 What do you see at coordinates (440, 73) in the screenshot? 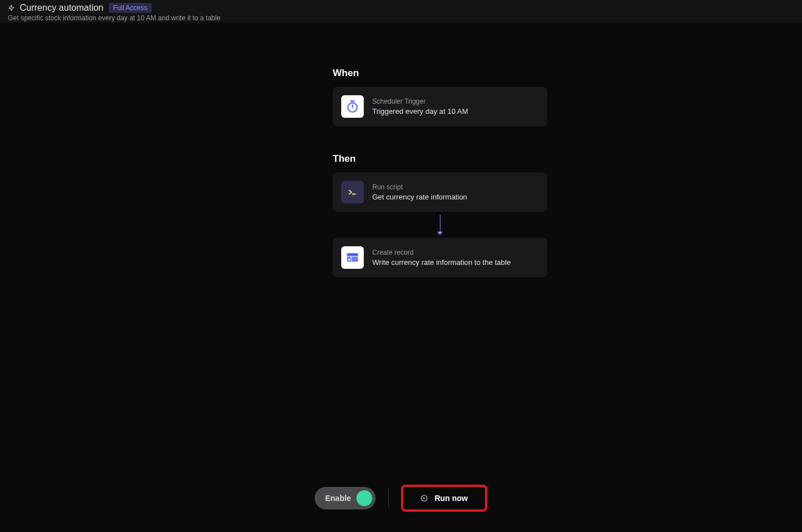
I see `when-section-label: When` at bounding box center [440, 73].